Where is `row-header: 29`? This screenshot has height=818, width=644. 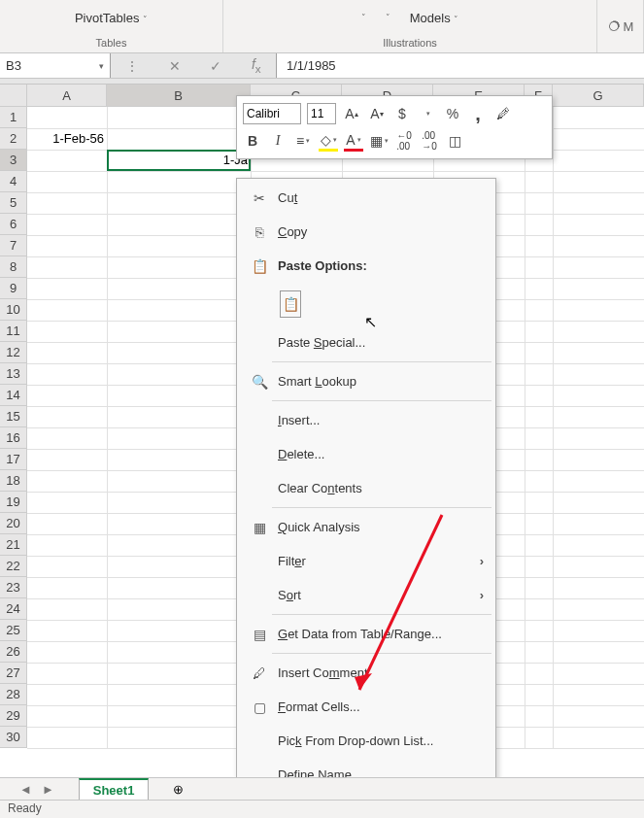 row-header: 29 is located at coordinates (14, 716).